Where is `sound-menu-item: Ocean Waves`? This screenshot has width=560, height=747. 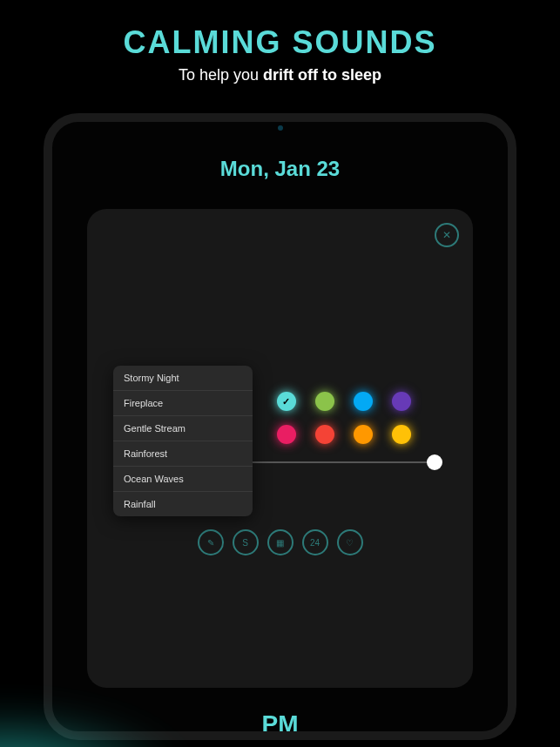 sound-menu-item: Ocean Waves is located at coordinates (183, 479).